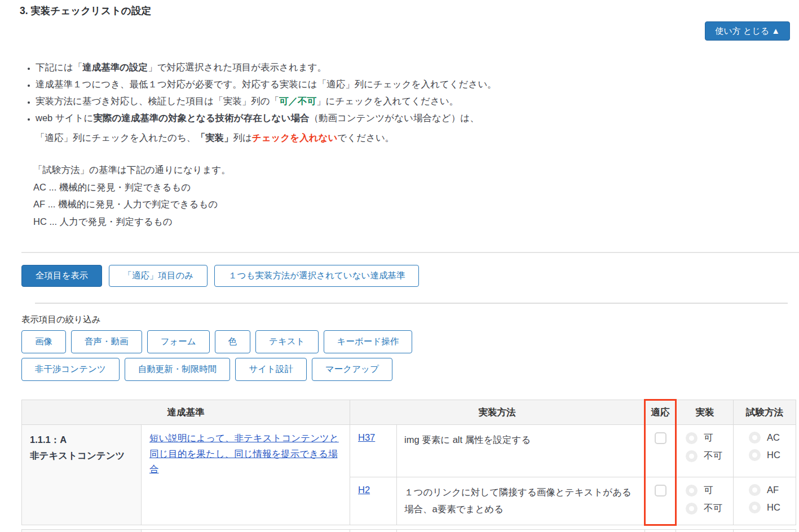  I want to click on table-row: 1.1.1：A 非テキストコンテンツ 短い説明によって、非テキストコンテンツと同…, so click(409, 451).